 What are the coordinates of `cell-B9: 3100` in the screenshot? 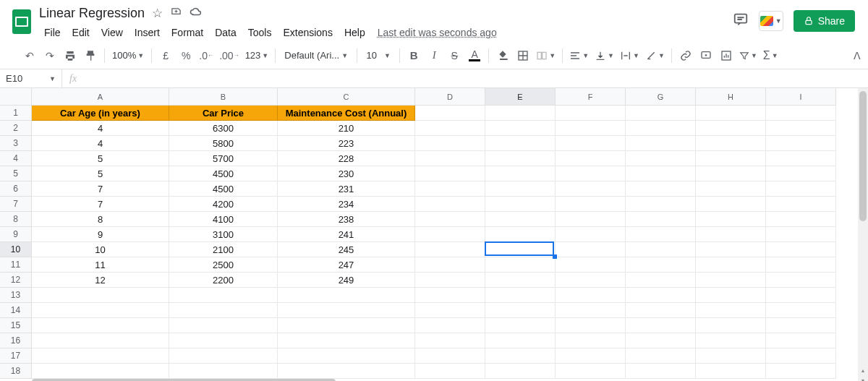 It's located at (224, 234).